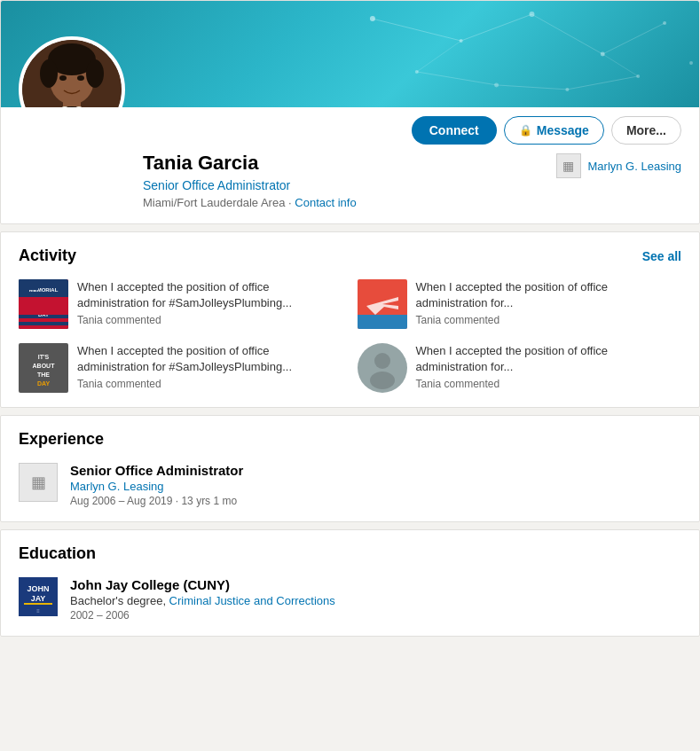 The image size is (700, 751). I want to click on svg-text: THE, so click(43, 374).